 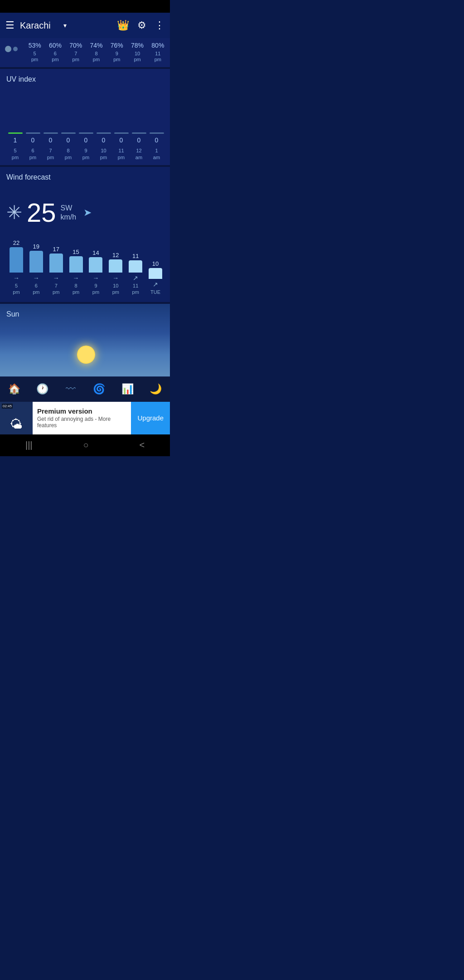 I want to click on wind-bar-col: 14 → 9pm, so click(x=96, y=272).